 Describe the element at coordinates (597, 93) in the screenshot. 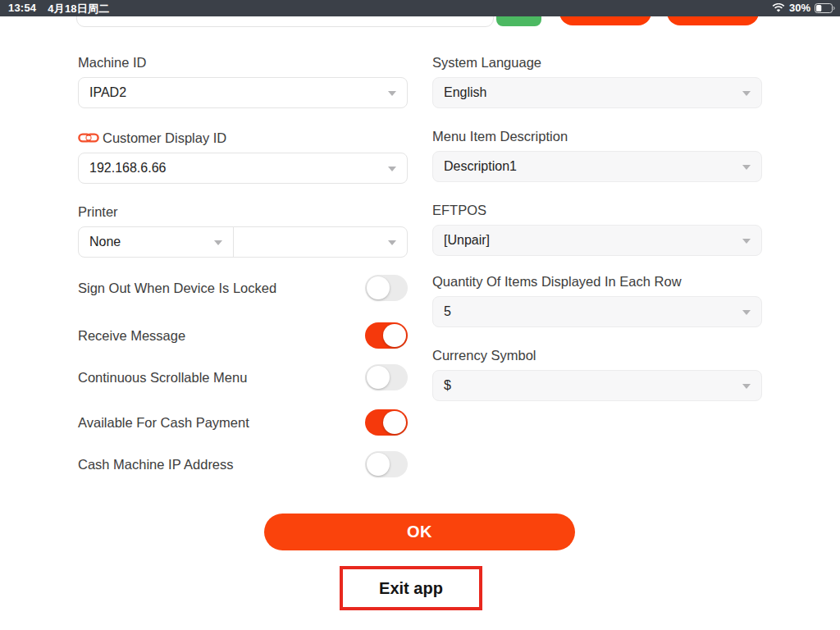

I see `system-language-select: English` at that location.